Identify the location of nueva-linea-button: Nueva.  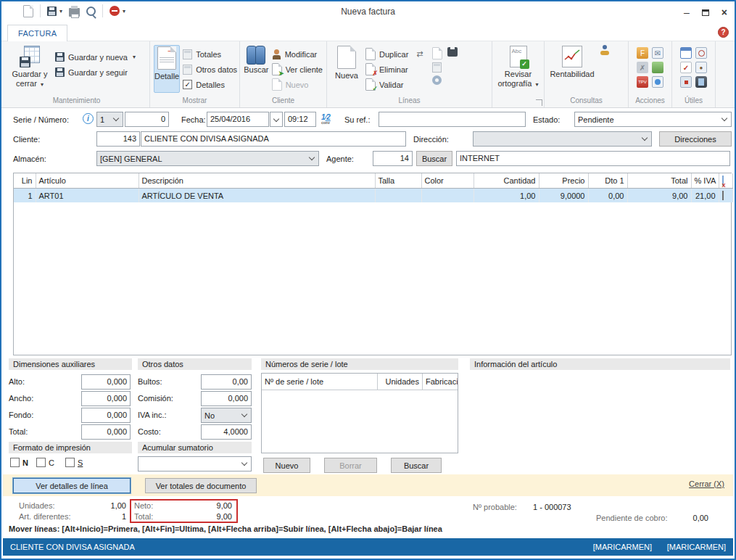
(347, 62).